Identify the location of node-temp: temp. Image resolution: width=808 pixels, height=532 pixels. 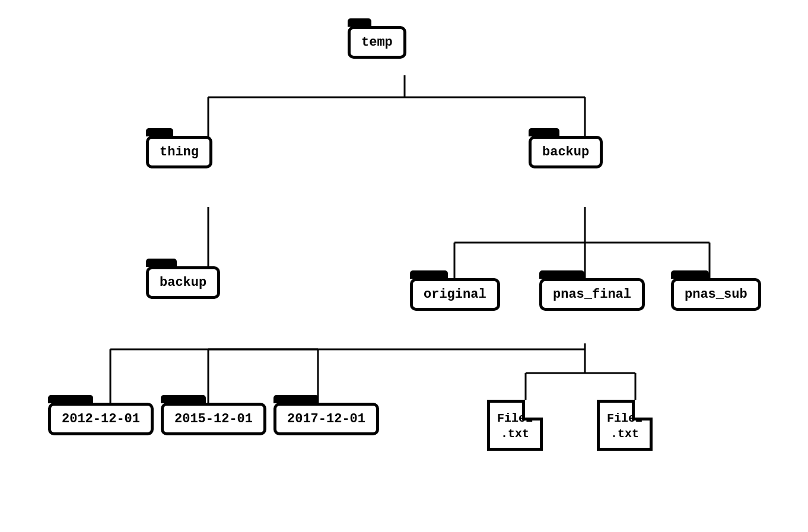
(377, 43).